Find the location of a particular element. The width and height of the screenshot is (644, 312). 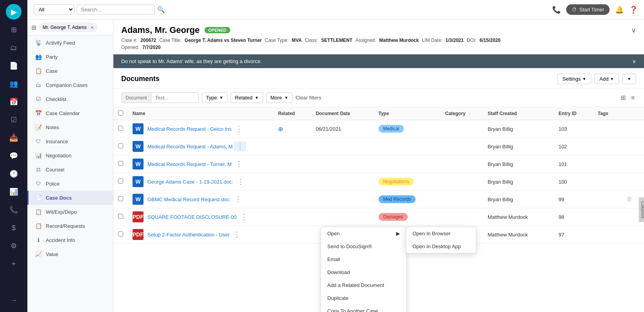

delete-icon: 🗑 is located at coordinates (630, 199).